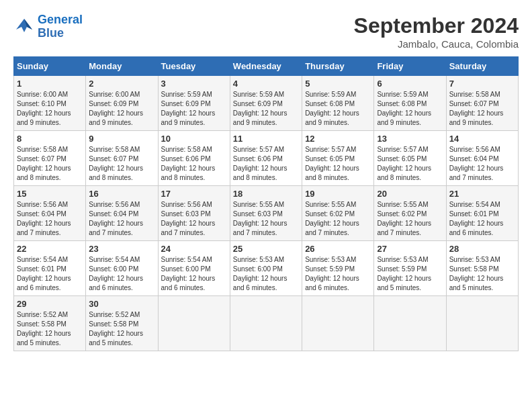 This screenshot has width=532, height=411. I want to click on calendar-cell: 27 Sunrise: 5:53 AM Sunset: 5:59 PM Dayl…, so click(410, 269).